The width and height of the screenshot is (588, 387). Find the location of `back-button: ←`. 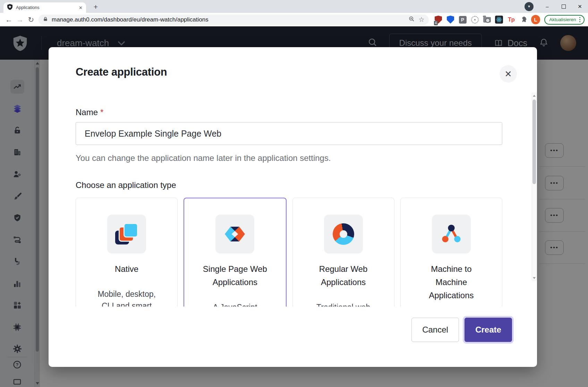

back-button: ← is located at coordinates (9, 20).